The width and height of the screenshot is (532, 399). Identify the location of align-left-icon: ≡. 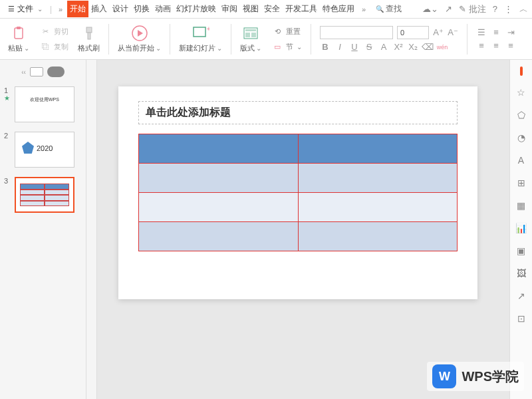
(481, 46).